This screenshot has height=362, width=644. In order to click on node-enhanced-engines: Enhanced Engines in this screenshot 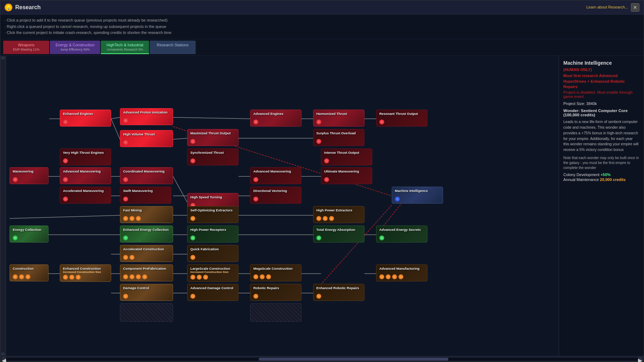, I will do `click(86, 118)`.